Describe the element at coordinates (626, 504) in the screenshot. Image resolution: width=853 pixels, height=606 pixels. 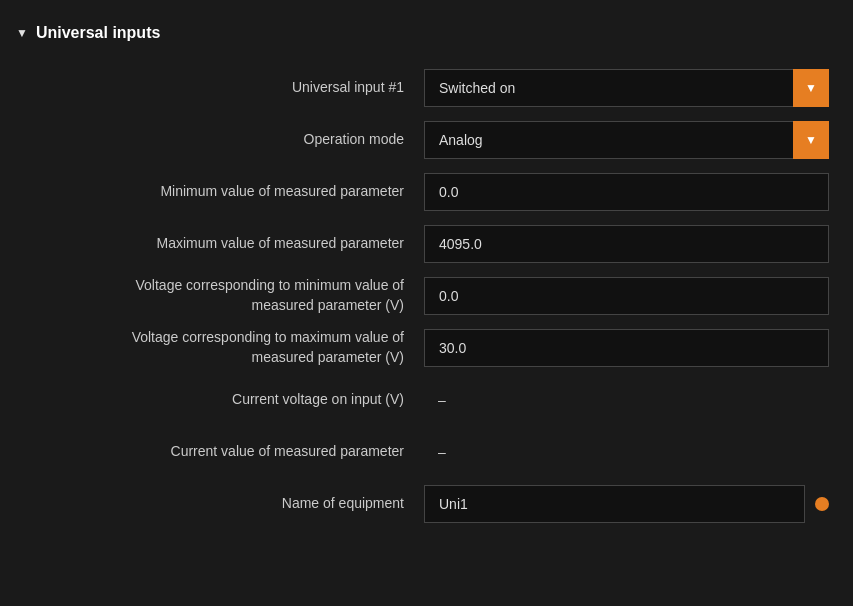
I see `equipment-name-wrapper` at that location.